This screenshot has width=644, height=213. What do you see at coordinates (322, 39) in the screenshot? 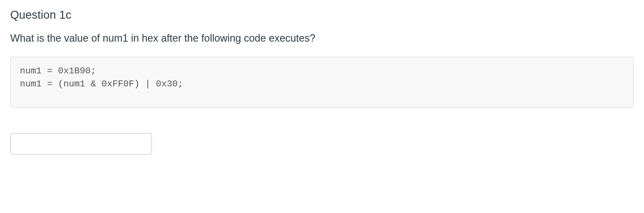
I see `question-prompt: What is the value of num1 in hex after t…` at bounding box center [322, 39].